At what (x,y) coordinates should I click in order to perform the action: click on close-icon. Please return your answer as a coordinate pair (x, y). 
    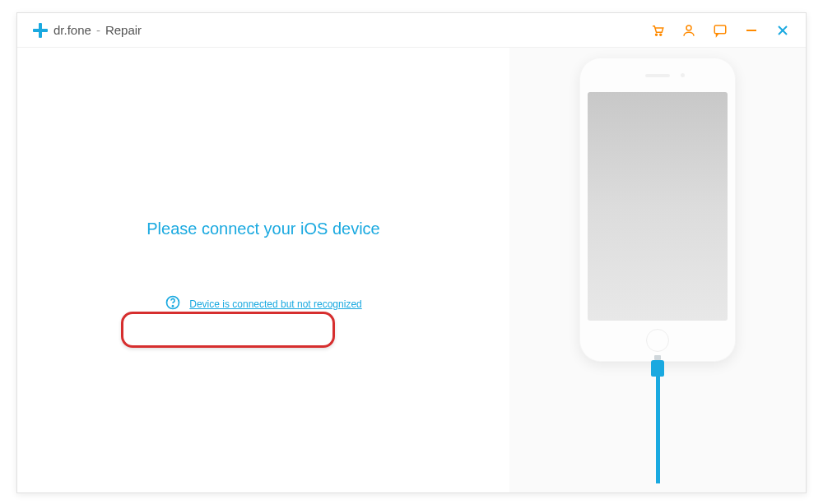
    Looking at the image, I should click on (783, 30).